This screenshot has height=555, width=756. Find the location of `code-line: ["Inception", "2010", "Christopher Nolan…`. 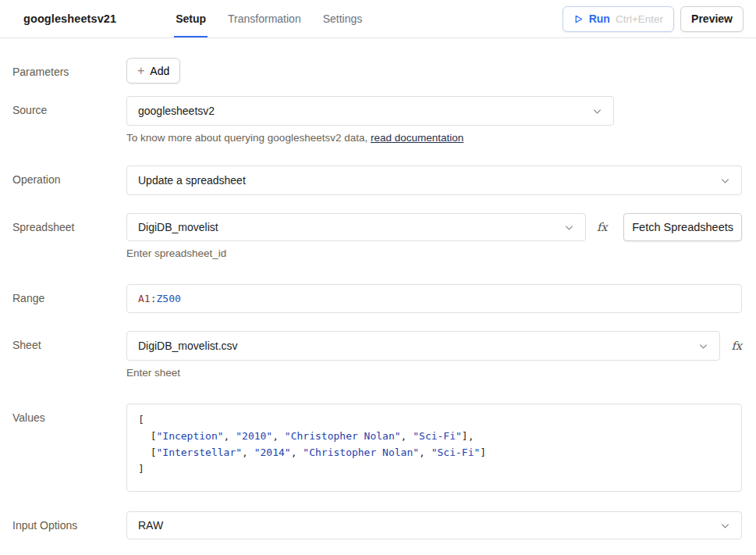

code-line: ["Inception", "2010", "Christopher Nolan… is located at coordinates (434, 436).